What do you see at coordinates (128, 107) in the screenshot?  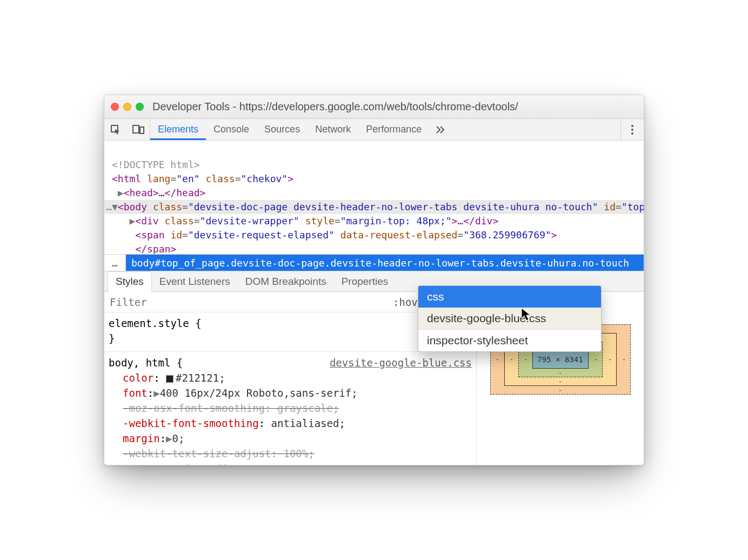 I see `traffic-lights` at bounding box center [128, 107].